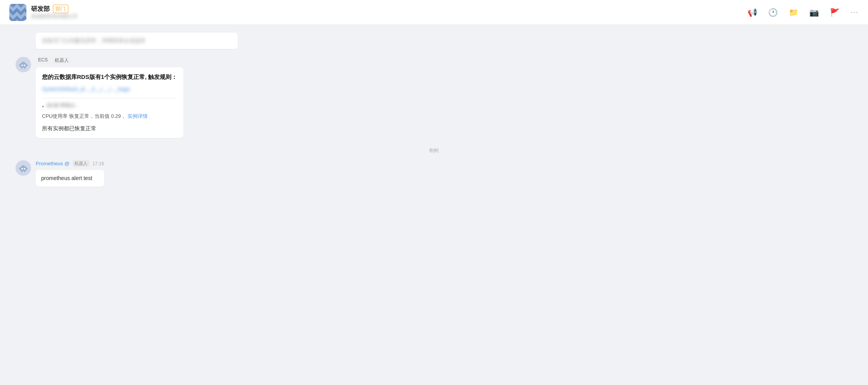  Describe the element at coordinates (54, 16) in the screenshot. I see `company-name: 某某教育科技有限公司` at that location.